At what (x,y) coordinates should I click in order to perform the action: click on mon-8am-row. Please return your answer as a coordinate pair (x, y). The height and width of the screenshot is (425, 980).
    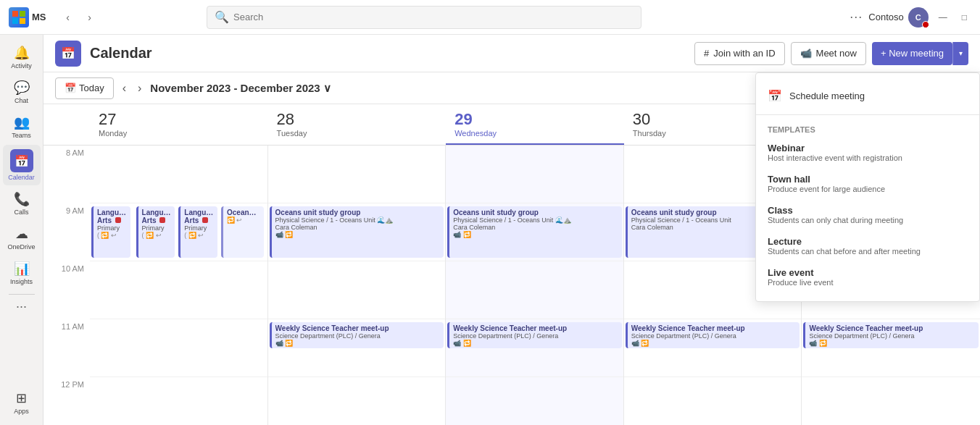
    Looking at the image, I should click on (178, 174).